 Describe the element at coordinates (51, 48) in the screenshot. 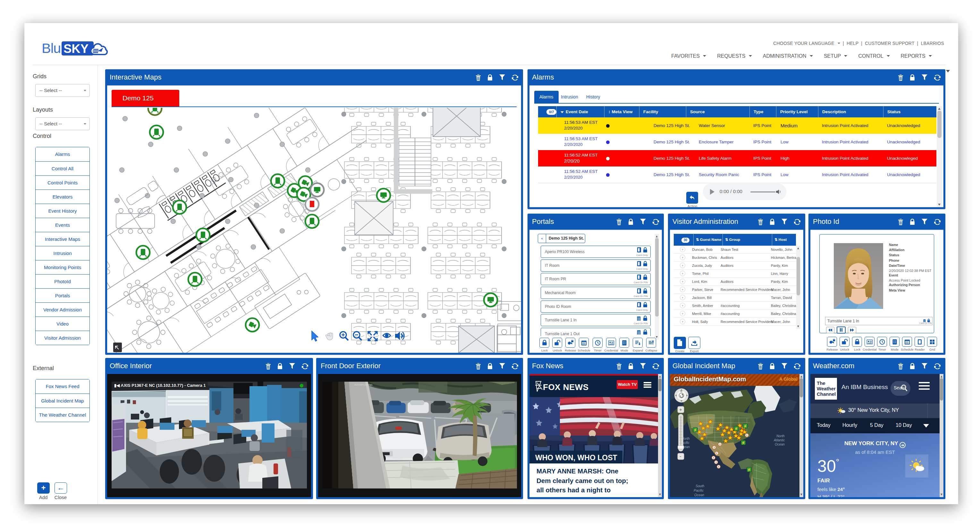

I see `svg-text: Blu` at that location.